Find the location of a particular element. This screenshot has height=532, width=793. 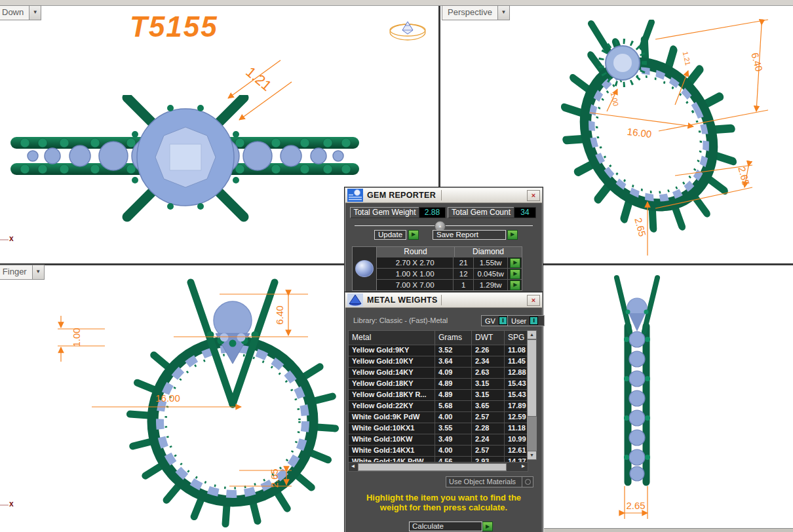

gem-reporter-titlebar: GEM REPORTER × is located at coordinates (444, 195).